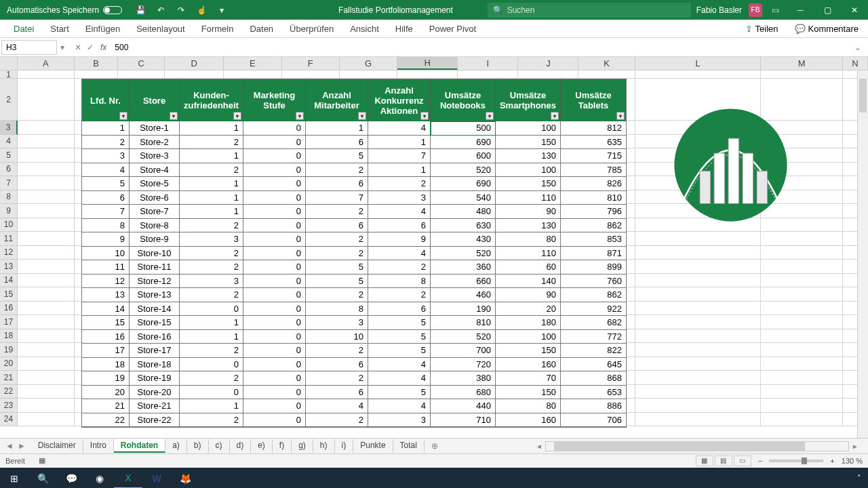 This screenshot has height=488, width=868. I want to click on cell-r12-c2: 2, so click(212, 253).